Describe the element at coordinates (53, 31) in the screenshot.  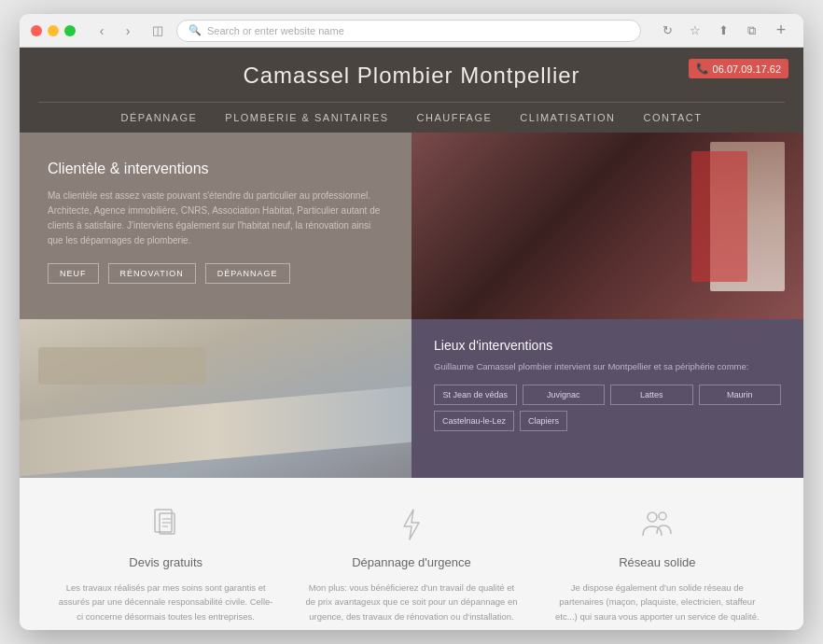
I see `traffic-lights` at that location.